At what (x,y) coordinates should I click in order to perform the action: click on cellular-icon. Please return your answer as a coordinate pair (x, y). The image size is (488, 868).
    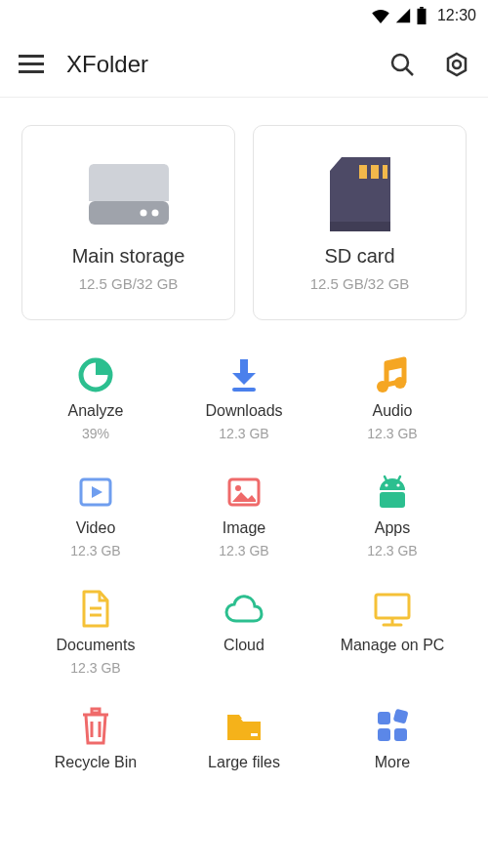
    Looking at the image, I should click on (403, 16).